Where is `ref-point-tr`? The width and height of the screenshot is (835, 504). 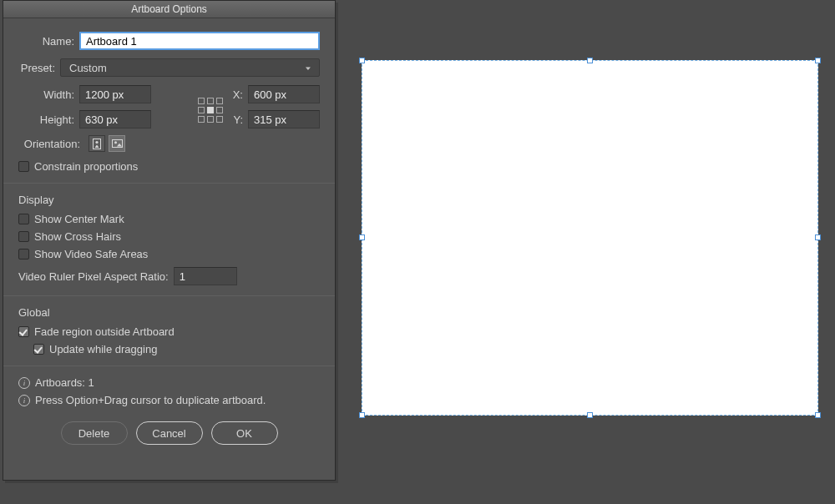
ref-point-tr is located at coordinates (220, 101).